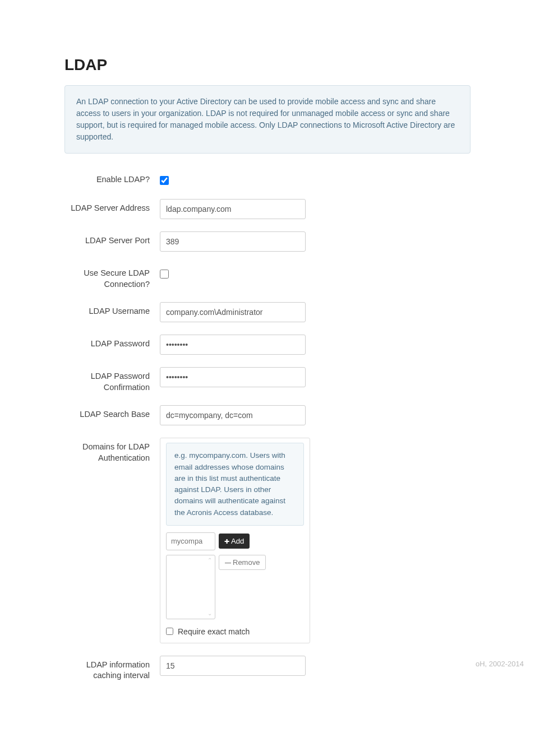  What do you see at coordinates (112, 412) in the screenshot?
I see `label-search-base: LDAP Search Base` at bounding box center [112, 412].